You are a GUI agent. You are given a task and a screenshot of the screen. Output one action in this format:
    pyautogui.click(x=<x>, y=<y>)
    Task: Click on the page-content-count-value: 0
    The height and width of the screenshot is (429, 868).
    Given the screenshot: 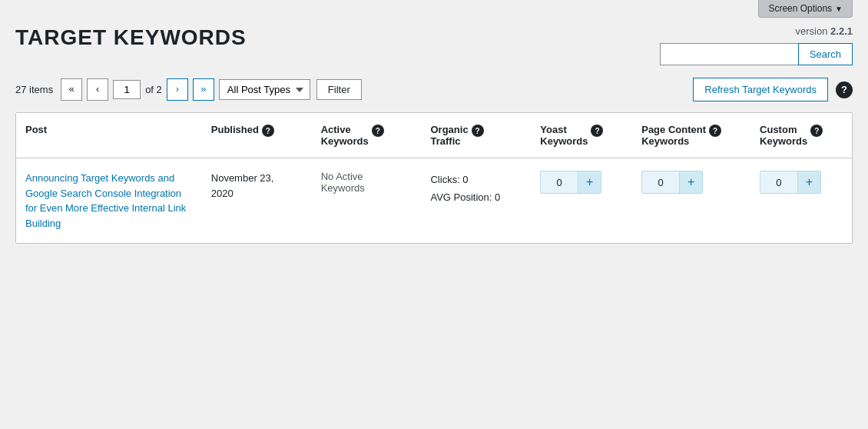 What is the action you would take?
    pyautogui.click(x=661, y=183)
    